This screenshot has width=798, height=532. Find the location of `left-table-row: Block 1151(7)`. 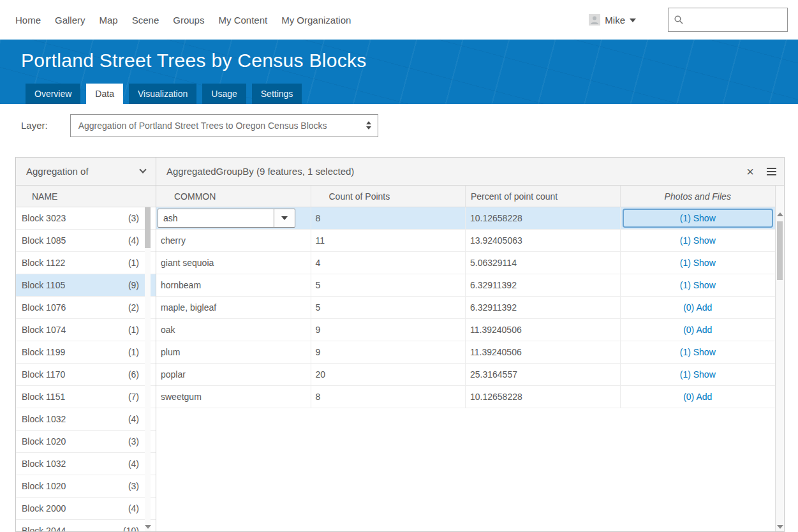

left-table-row: Block 1151(7) is located at coordinates (85, 397).